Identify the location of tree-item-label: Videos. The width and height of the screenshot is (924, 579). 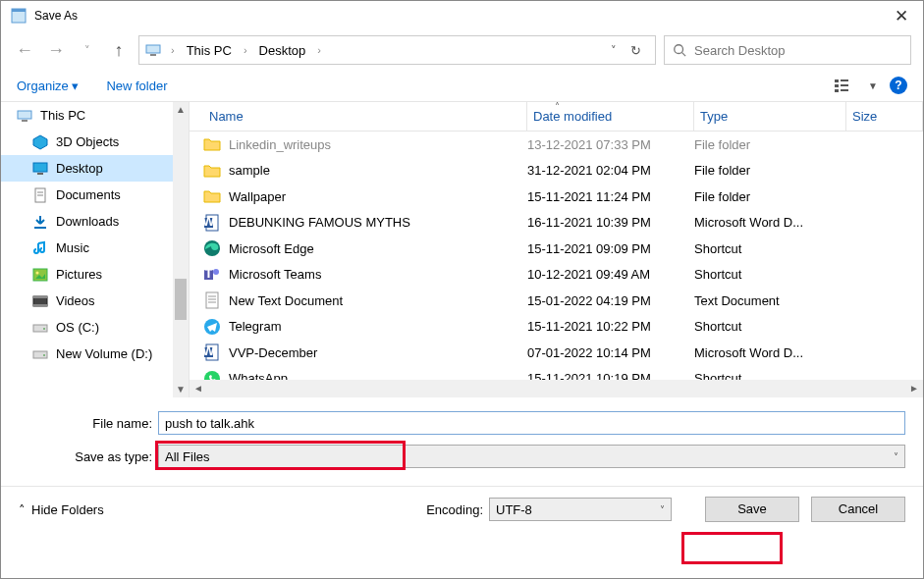
(76, 300).